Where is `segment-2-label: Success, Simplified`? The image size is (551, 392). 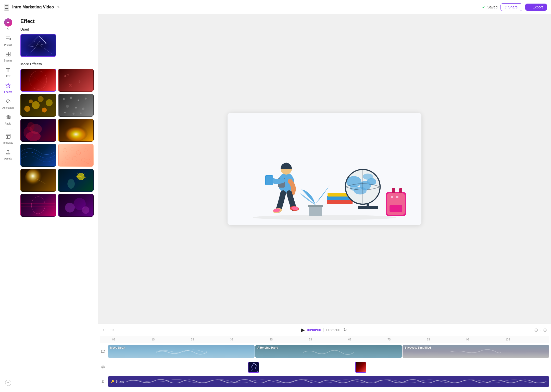 segment-2-label: Success, Simplified is located at coordinates (418, 348).